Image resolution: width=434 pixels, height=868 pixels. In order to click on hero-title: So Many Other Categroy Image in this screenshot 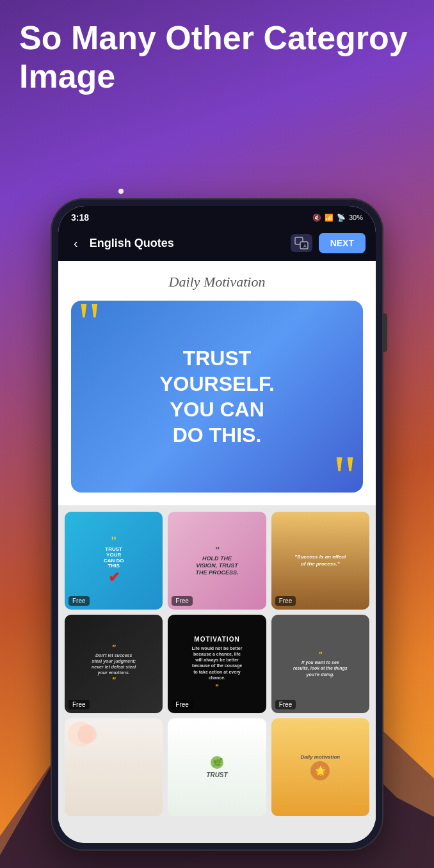, I will do `click(217, 58)`.